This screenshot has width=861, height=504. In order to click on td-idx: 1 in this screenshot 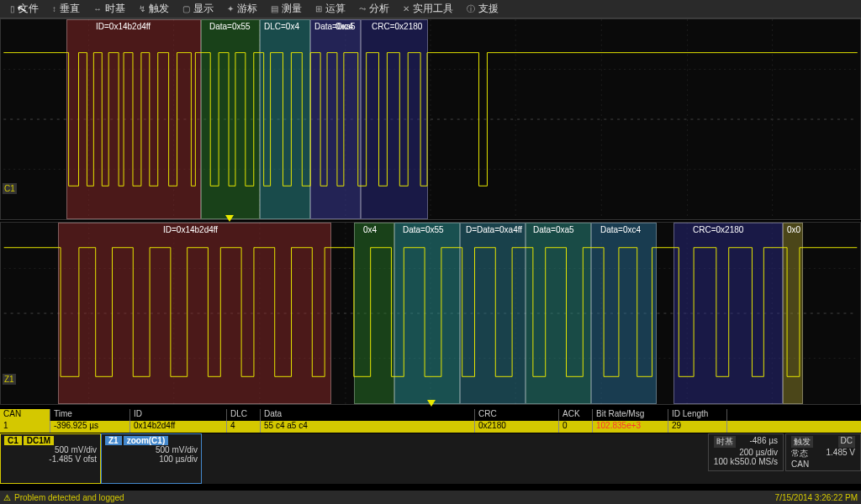, I will do `click(25, 427)`.